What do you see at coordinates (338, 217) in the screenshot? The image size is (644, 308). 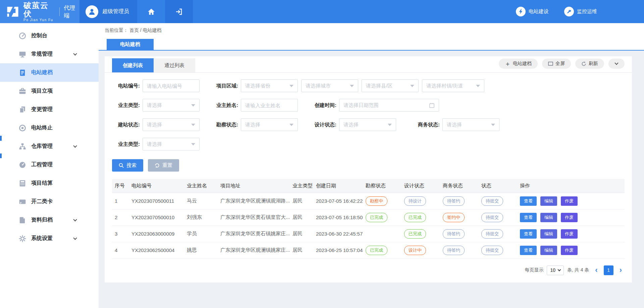 I see `cell-create-date: 2023-07-05 16:18:50` at bounding box center [338, 217].